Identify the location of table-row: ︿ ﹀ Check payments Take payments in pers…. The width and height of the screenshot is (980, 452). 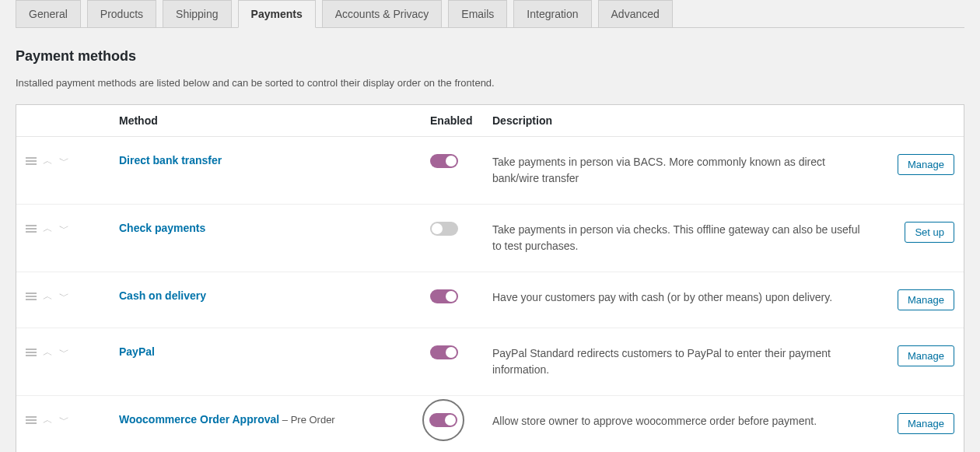
(490, 238).